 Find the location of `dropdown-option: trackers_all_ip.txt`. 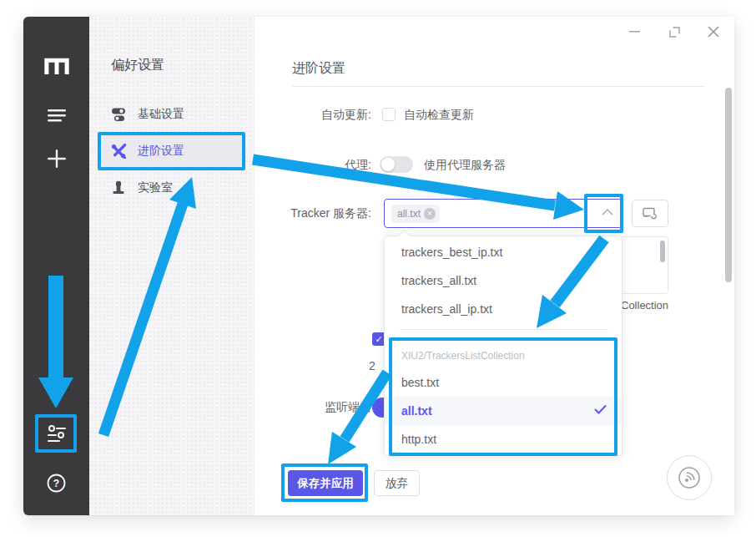

dropdown-option: trackers_all_ip.txt is located at coordinates (503, 309).